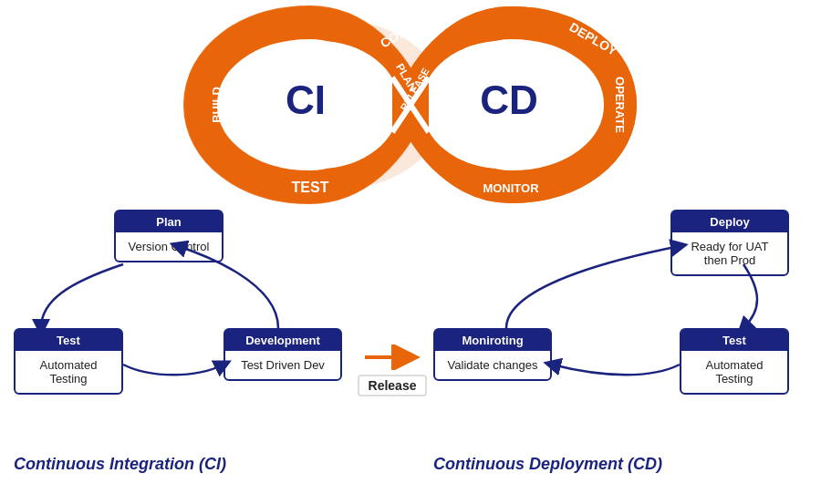 This screenshot has width=821, height=504. What do you see at coordinates (547, 465) in the screenshot?
I see `cd-title: Continuous Deployment (CD)` at bounding box center [547, 465].